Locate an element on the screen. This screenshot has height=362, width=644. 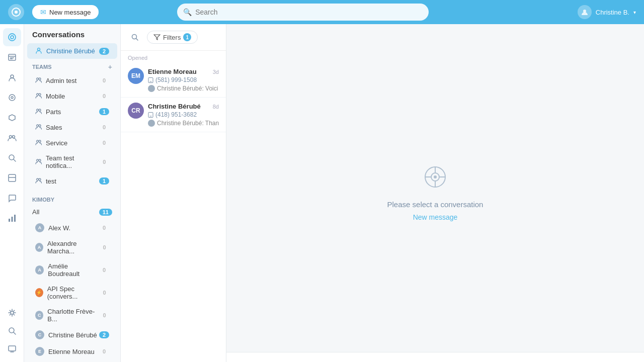
team-name: Sales is located at coordinates (54, 128).